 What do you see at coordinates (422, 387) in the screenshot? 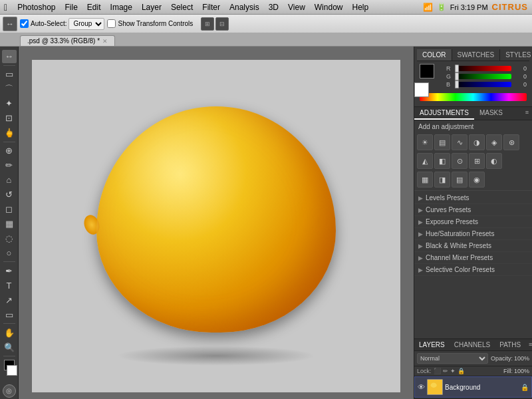
I see `layer-visibility-icon: 👁` at bounding box center [422, 387].